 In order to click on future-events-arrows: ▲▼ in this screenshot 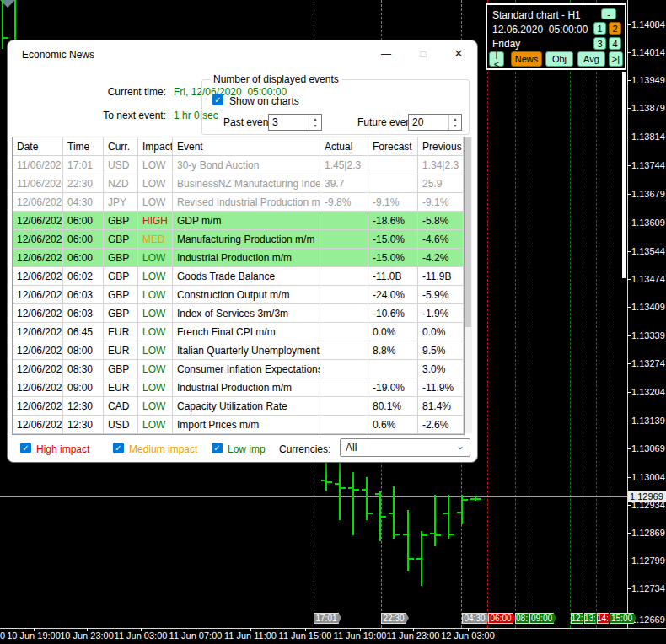, I will do `click(455, 122)`.